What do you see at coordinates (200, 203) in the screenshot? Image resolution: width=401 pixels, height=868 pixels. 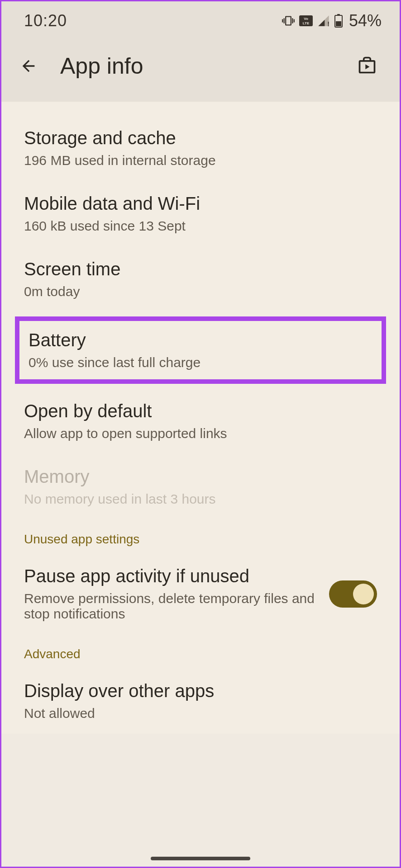 I see `setting-title: Mobile data and Wi-Fi` at bounding box center [200, 203].